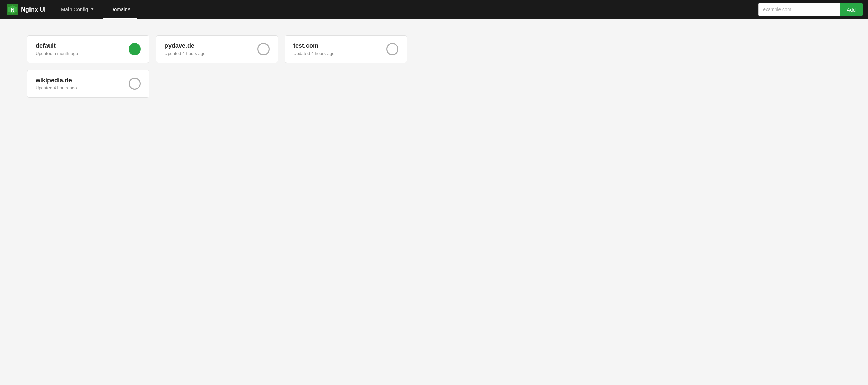  I want to click on domain-updated: Updated a month ago, so click(57, 54).